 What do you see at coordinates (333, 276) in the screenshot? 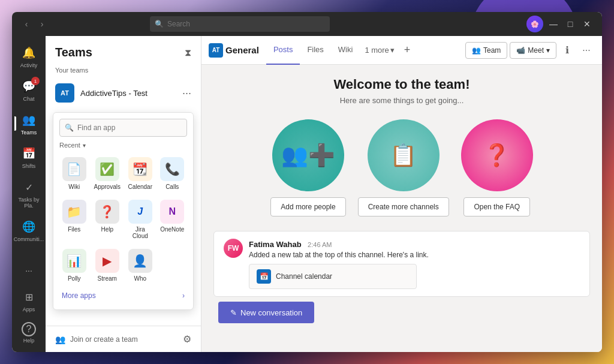
I see `chat-link-card: 📅 Channel calendar` at bounding box center [333, 276].